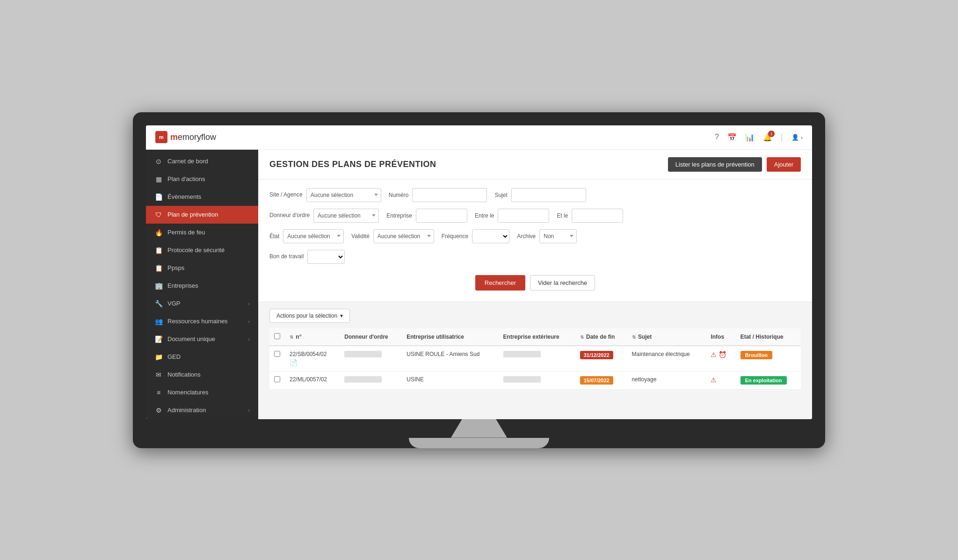 The height and width of the screenshot is (560, 958). Describe the element at coordinates (202, 197) in the screenshot. I see `sidebar-item-evenements: 📄 Évènements` at that location.